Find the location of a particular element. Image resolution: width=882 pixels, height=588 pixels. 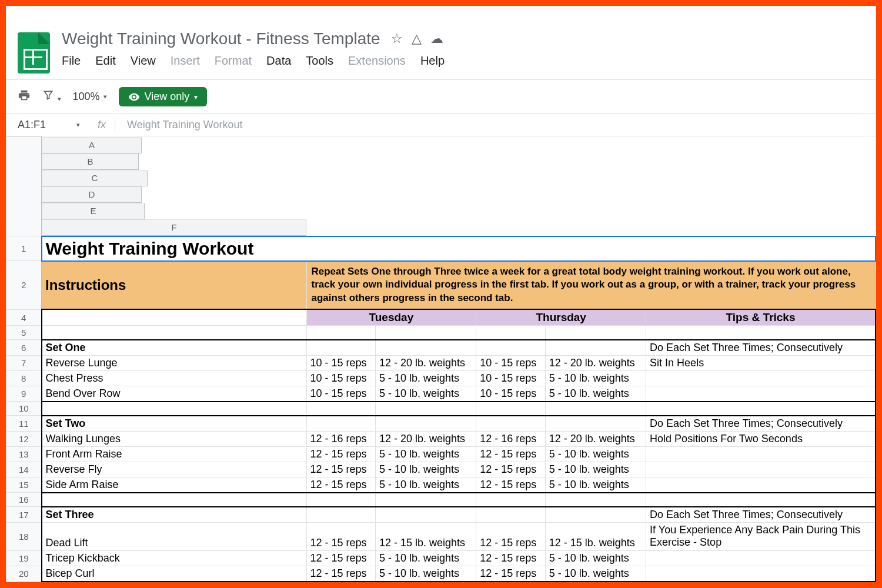

row-header: 21 is located at coordinates (24, 584).